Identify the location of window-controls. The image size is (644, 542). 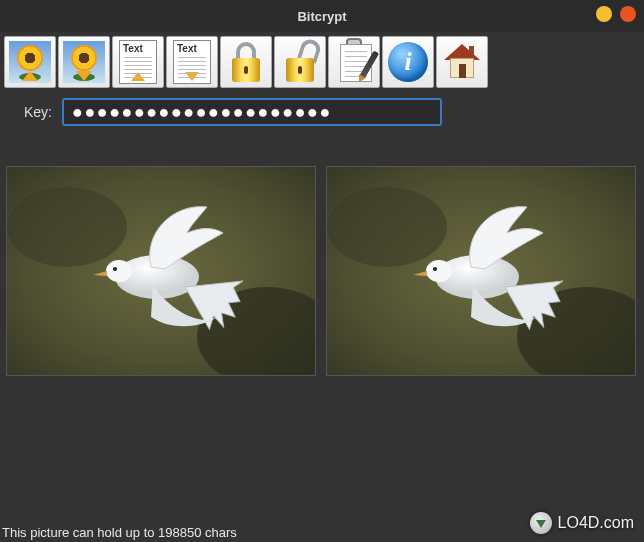
(616, 14).